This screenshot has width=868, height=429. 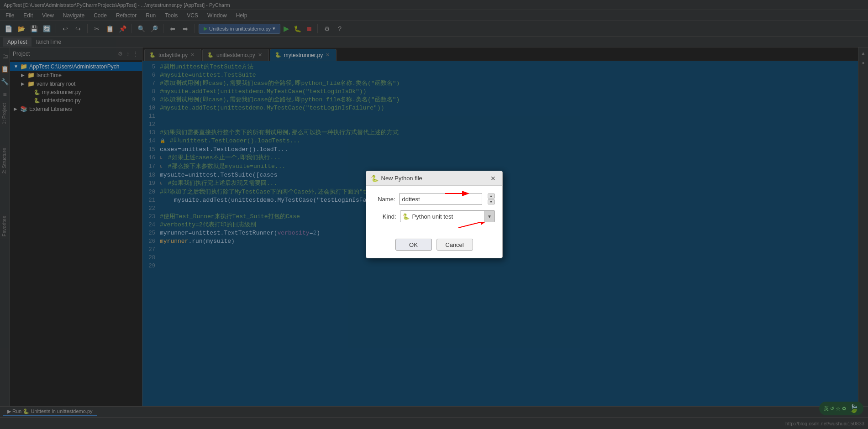 I want to click on kind-field-row: Kind: 🐍 Python unit test ▼, so click(x=434, y=216).